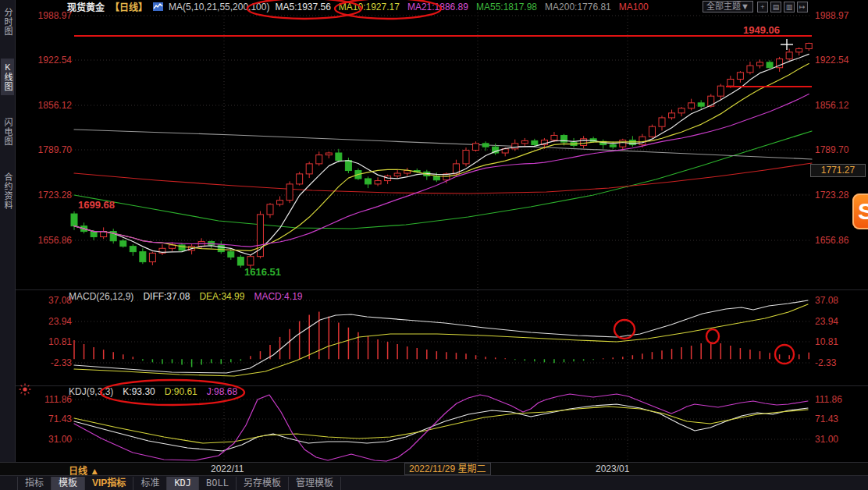 The width and height of the screenshot is (868, 490). What do you see at coordinates (48, 300) in the screenshot?
I see `macd-axis-label-left: 37.08` at bounding box center [48, 300].